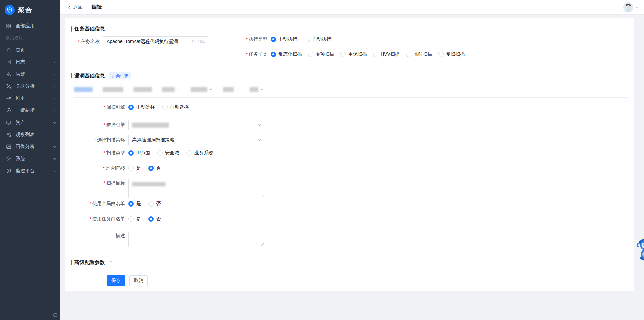  Describe the element at coordinates (275, 39) in the screenshot. I see `field-exec-type: * 执行类型 手动执行 自动执行` at that location.